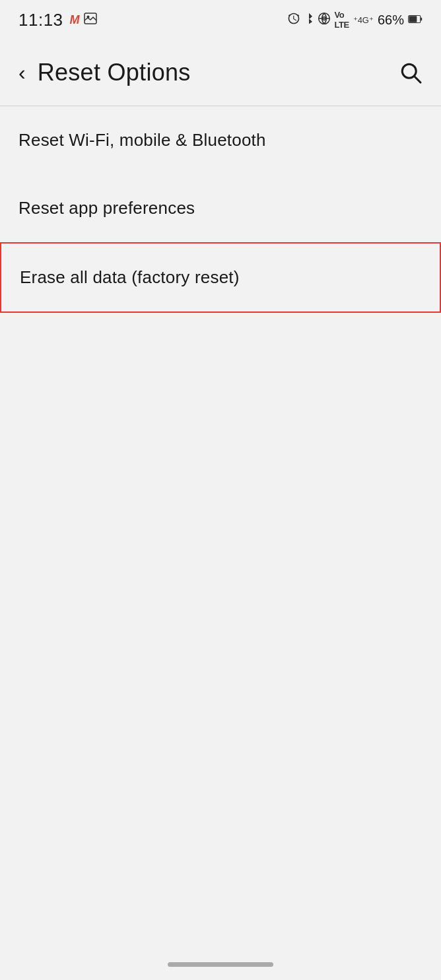 The height and width of the screenshot is (980, 441). I want to click on search-icon, so click(411, 73).